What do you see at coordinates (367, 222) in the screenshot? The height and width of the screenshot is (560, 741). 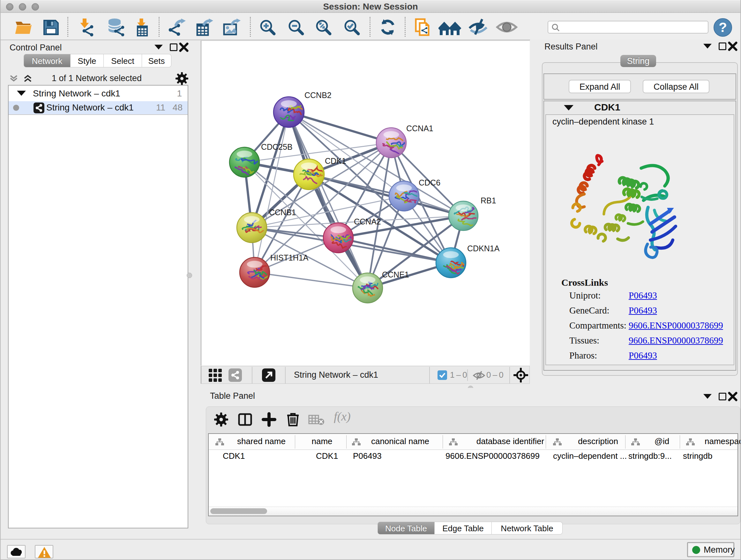 I see `svg-text: CCNA2` at bounding box center [367, 222].